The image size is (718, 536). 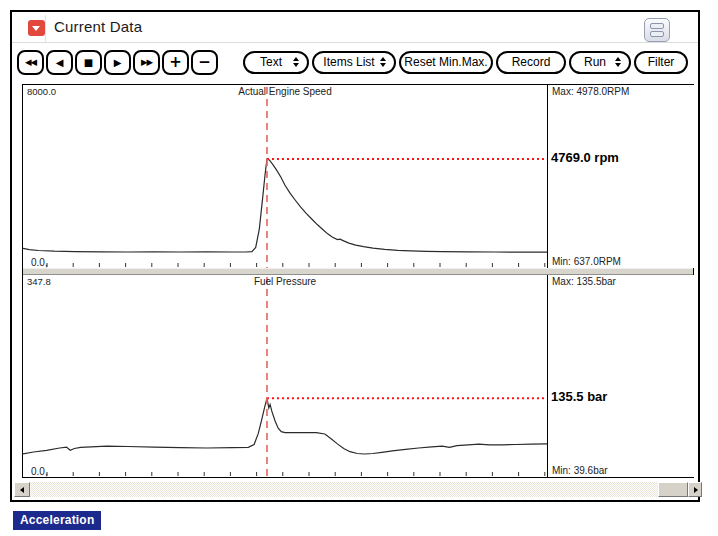 I want to click on fast-forward-button: ▶▶, so click(x=146, y=62).